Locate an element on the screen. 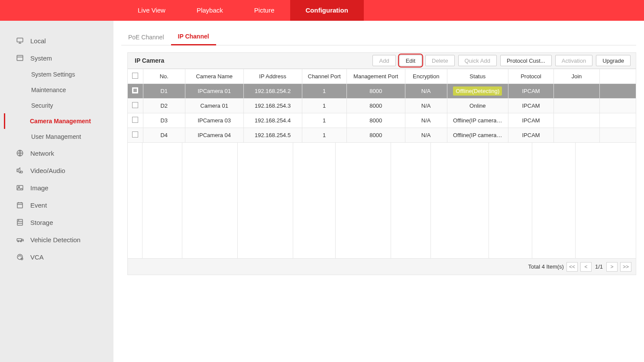 This screenshot has width=644, height=362. sidebar-item-label: Event is located at coordinates (39, 205).